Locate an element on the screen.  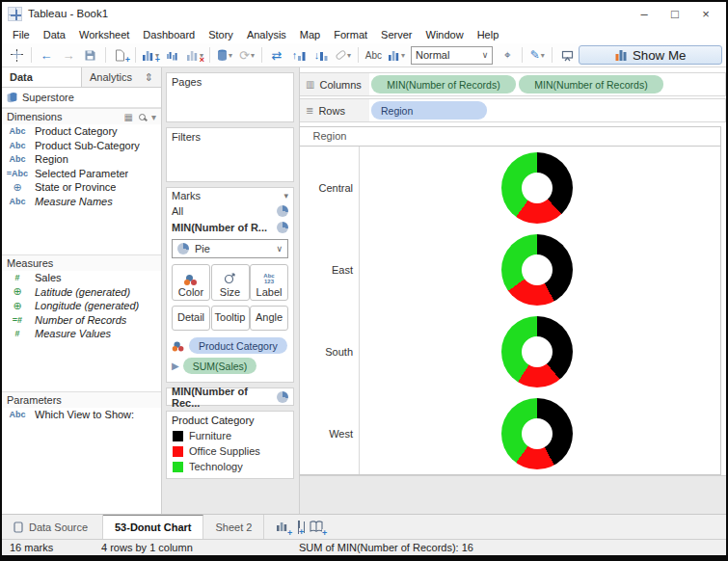
legend-item-technology: Technology is located at coordinates (229, 467).